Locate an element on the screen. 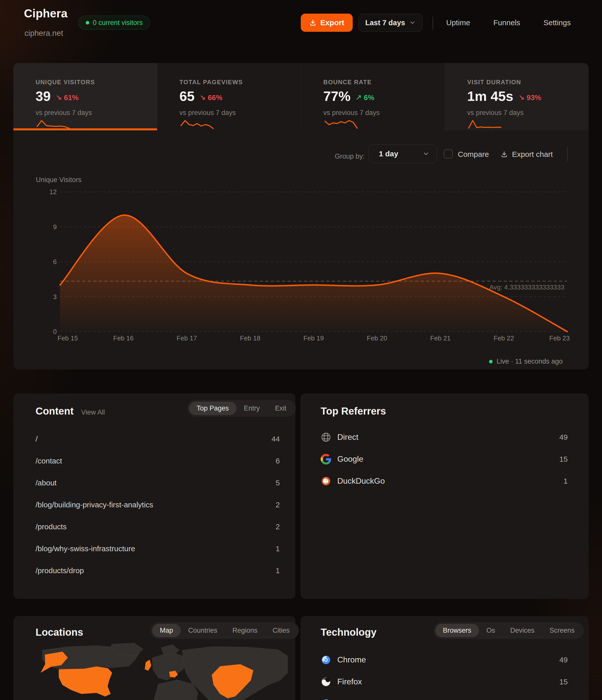 The width and height of the screenshot is (602, 700). content-row: /products/drop1 is located at coordinates (157, 570).